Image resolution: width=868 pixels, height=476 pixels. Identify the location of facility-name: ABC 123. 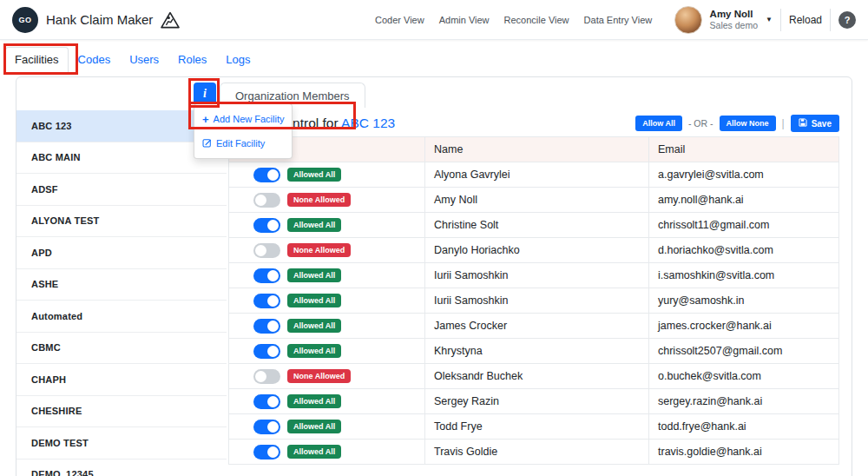
(368, 123).